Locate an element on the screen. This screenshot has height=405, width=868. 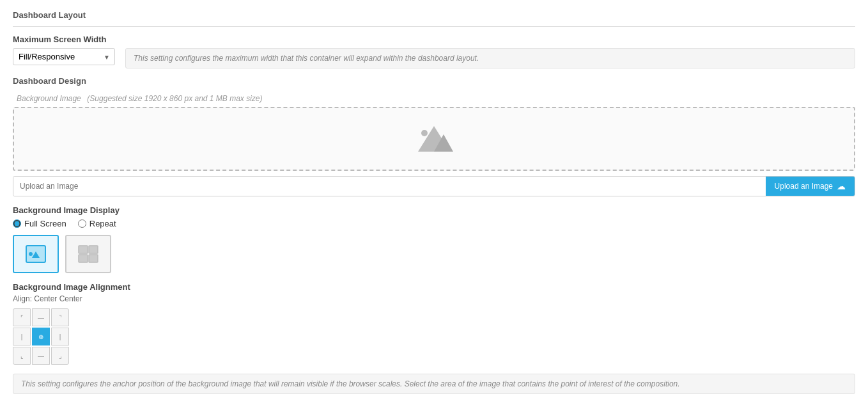
upload-cloud-icon: ☁ is located at coordinates (841, 186).